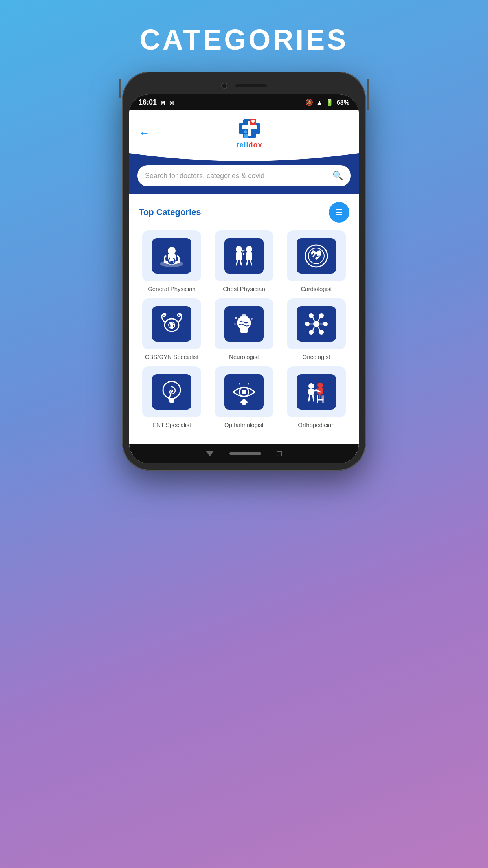  I want to click on top-categories-row: Top Categories ☰, so click(244, 212).